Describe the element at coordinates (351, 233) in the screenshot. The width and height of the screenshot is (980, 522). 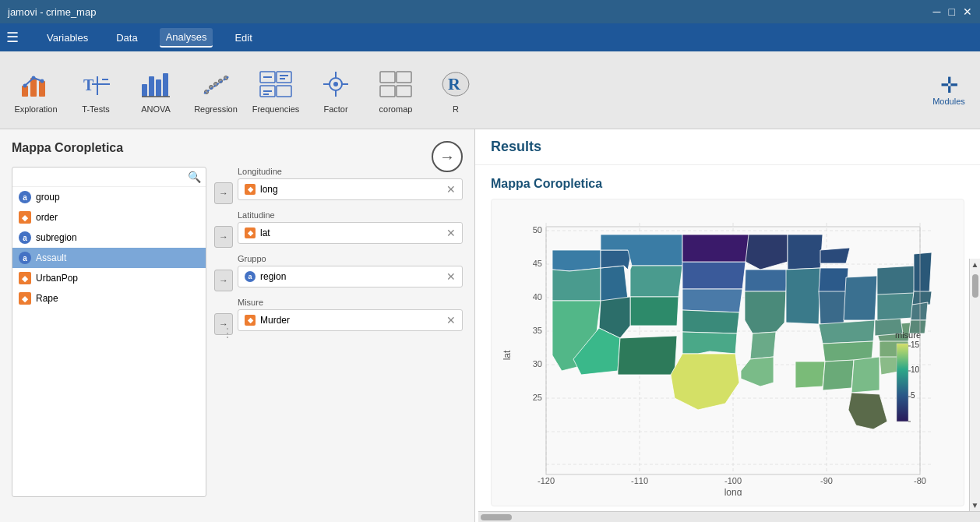
I see `field-box-latitudine: ◆ lat ✕` at that location.